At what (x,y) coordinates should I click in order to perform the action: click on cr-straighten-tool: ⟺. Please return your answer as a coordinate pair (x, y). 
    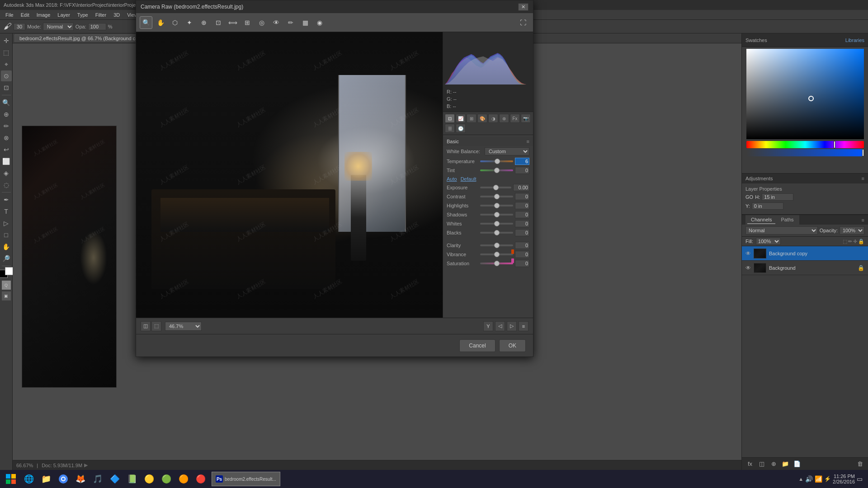
    Looking at the image, I should click on (233, 23).